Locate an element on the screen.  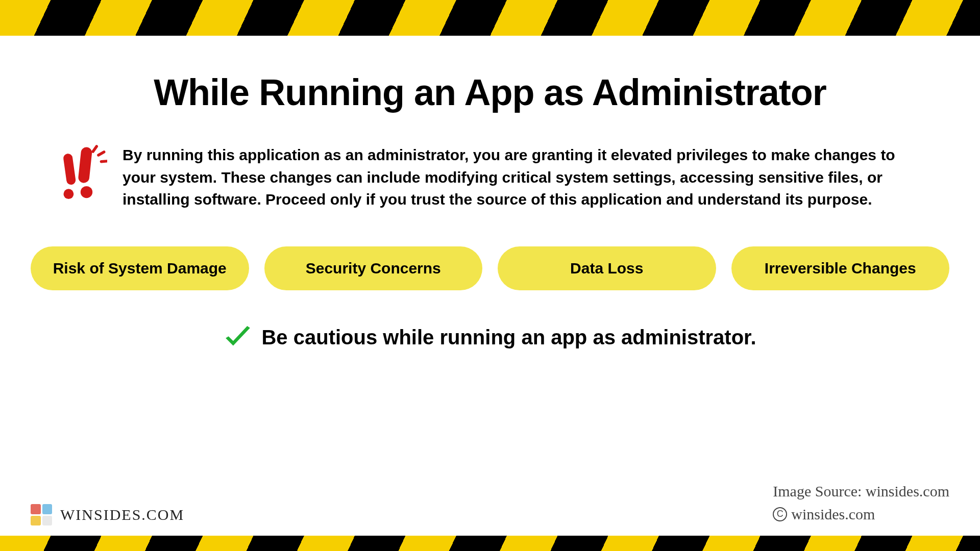
pill-irreversible: Irreversible Changes is located at coordinates (841, 268).